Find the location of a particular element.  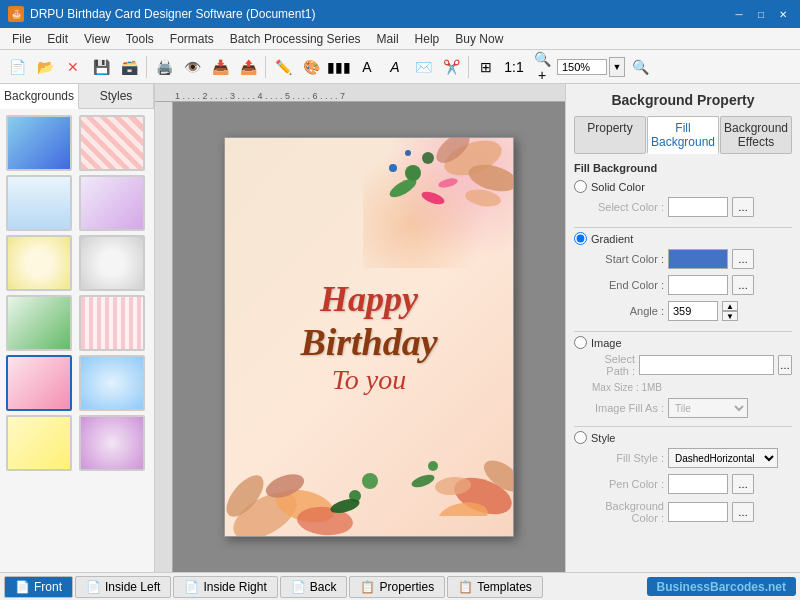

bg-color-label: Background Color : is located at coordinates (628, 512).